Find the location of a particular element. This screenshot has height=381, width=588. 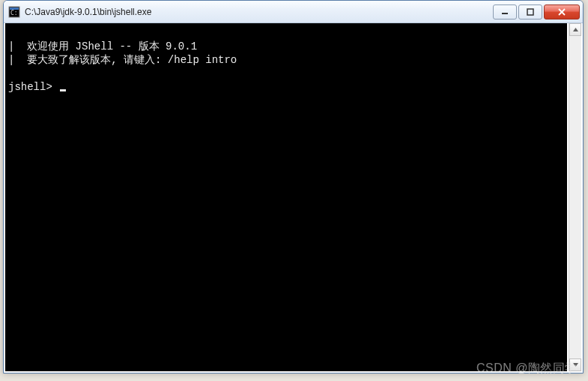

scroll-down-button is located at coordinates (575, 364).